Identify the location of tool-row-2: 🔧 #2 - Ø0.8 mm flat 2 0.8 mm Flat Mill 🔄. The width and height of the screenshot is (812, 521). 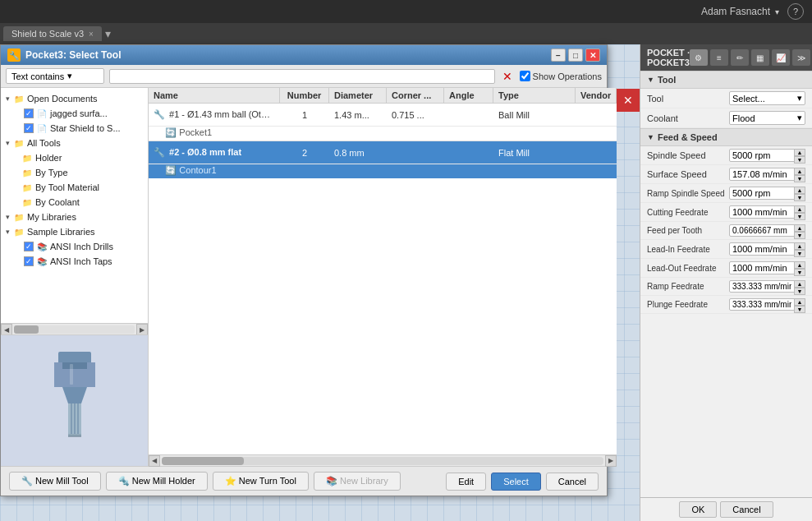
(383, 159).